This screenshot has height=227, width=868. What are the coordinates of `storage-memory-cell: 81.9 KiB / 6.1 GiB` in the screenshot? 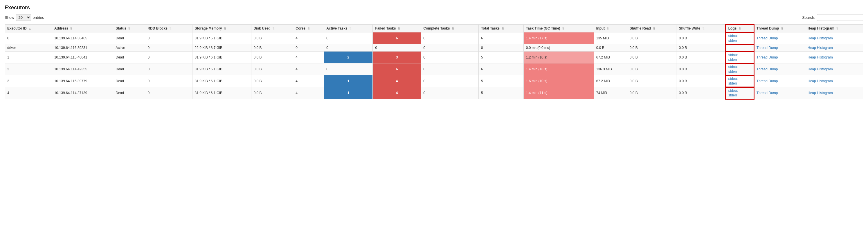 It's located at (209, 81).